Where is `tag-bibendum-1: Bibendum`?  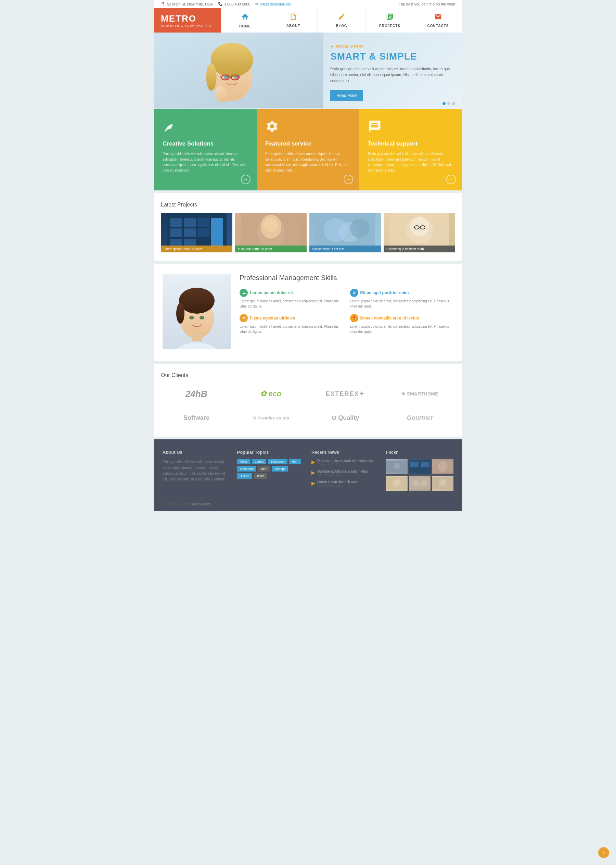 tag-bibendum-1: Bibendum is located at coordinates (278, 462).